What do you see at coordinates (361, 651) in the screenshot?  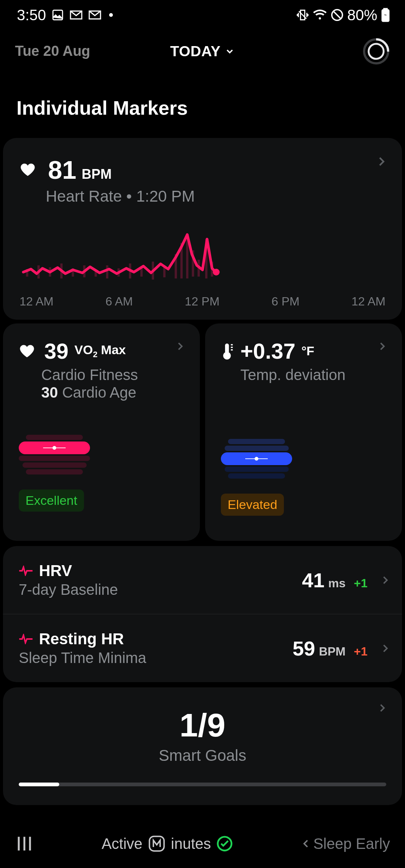 I see `resting-hr-delta: +1` at bounding box center [361, 651].